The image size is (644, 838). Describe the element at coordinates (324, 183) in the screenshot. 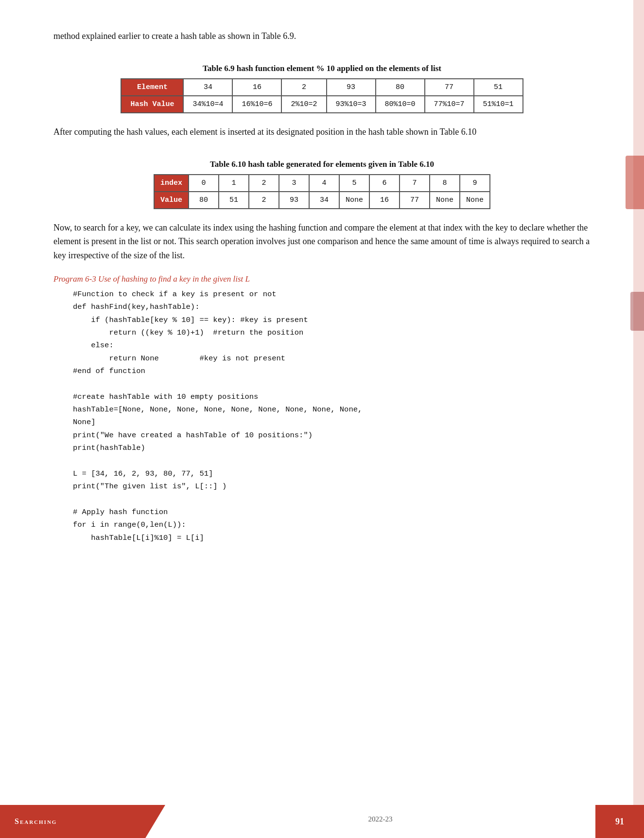

I see `table2-idx-4: 4` at that location.